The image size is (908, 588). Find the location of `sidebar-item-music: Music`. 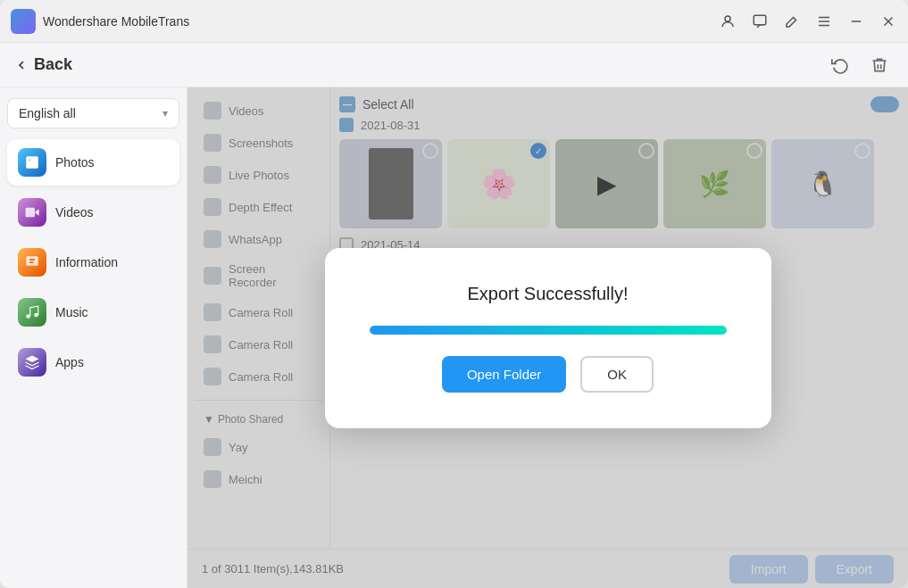

sidebar-item-music: Music is located at coordinates (93, 312).